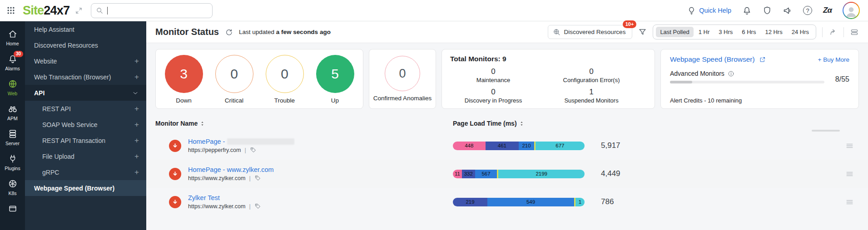 The image size is (868, 230). I want to click on rail-item-plugins: Plugins, so click(13, 162).